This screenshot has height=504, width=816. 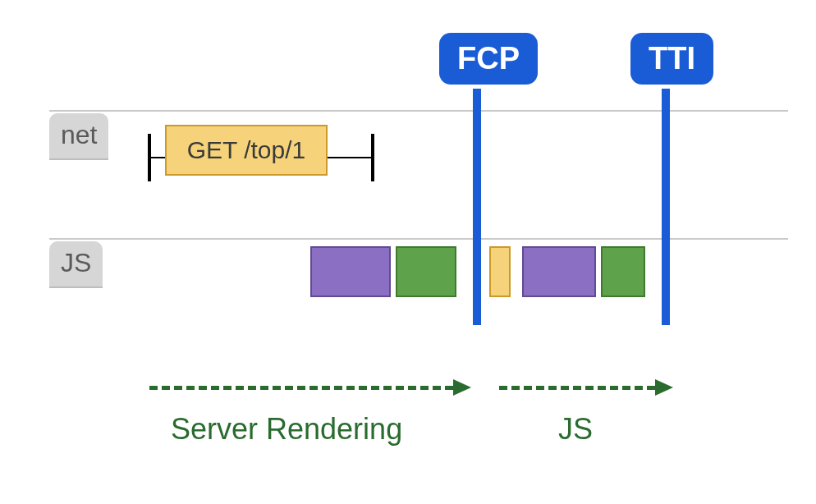 I want to click on js-phase-dash, so click(x=577, y=387).